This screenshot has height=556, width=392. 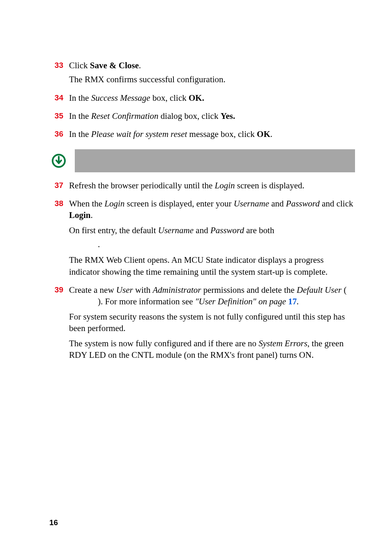 I want to click on step-text: In the Reset Confirmation dialog box, cl…, so click(x=212, y=116).